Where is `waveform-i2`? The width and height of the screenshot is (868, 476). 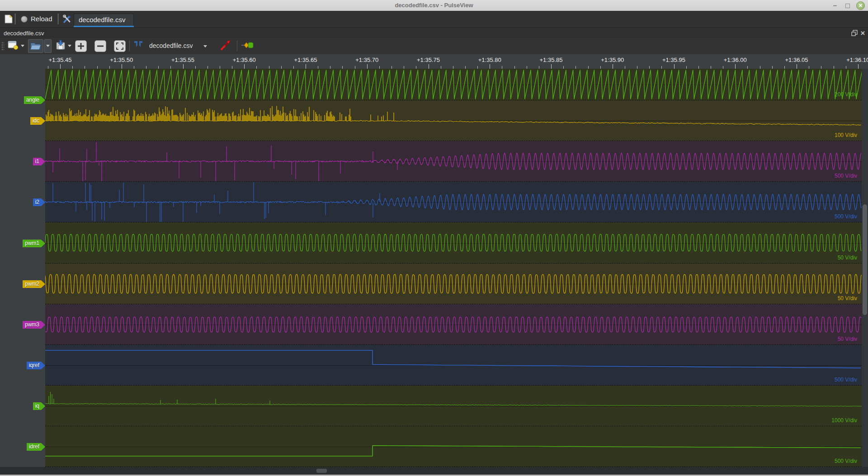
waveform-i2 is located at coordinates (453, 202).